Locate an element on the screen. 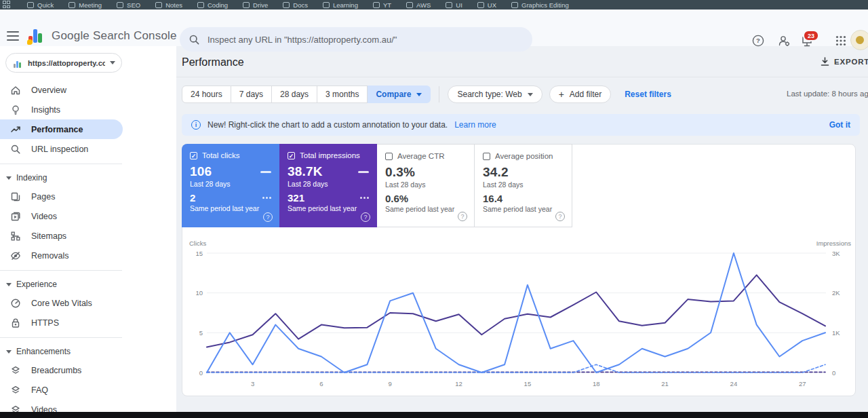 The width and height of the screenshot is (868, 418). bookmark-item: Quick is located at coordinates (41, 5).